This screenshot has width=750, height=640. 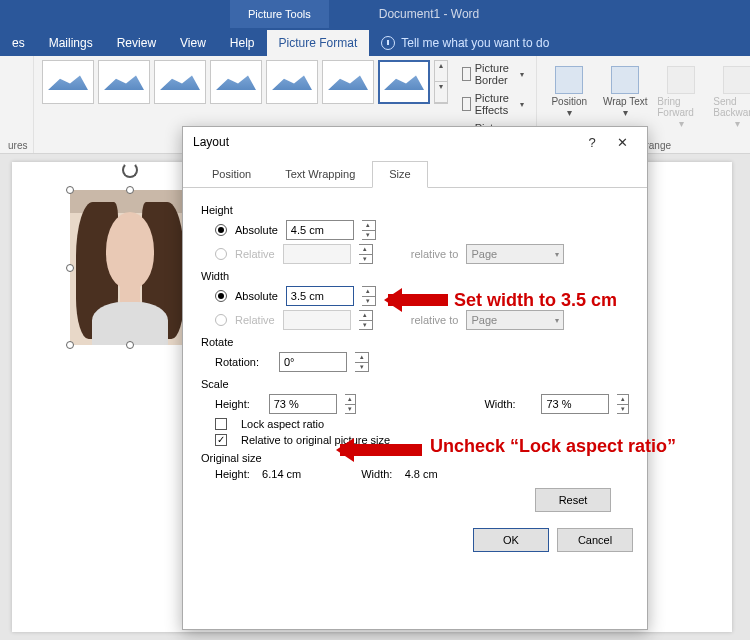 What do you see at coordinates (221, 320) in the screenshot?
I see `width-relative-radio` at bounding box center [221, 320].